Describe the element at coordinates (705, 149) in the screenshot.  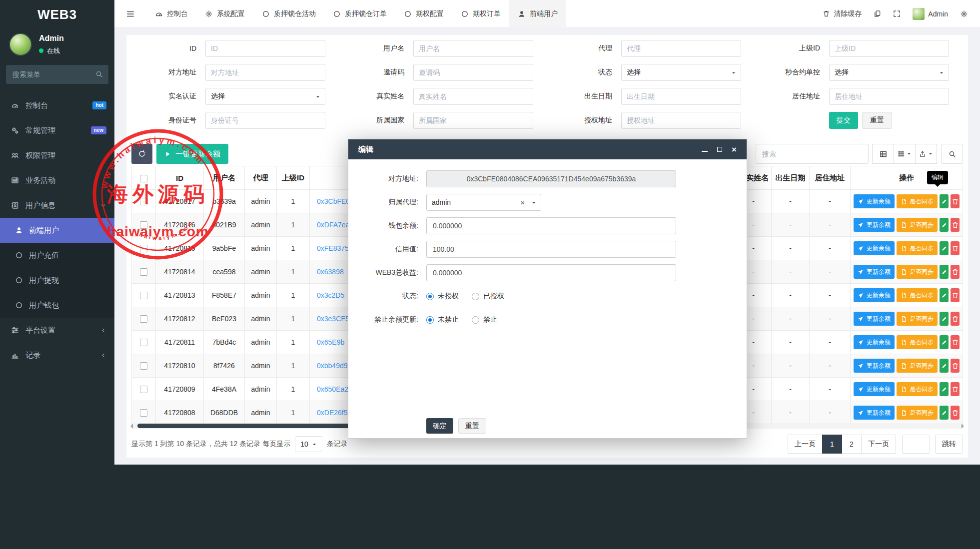
I see `minimize-icon` at that location.